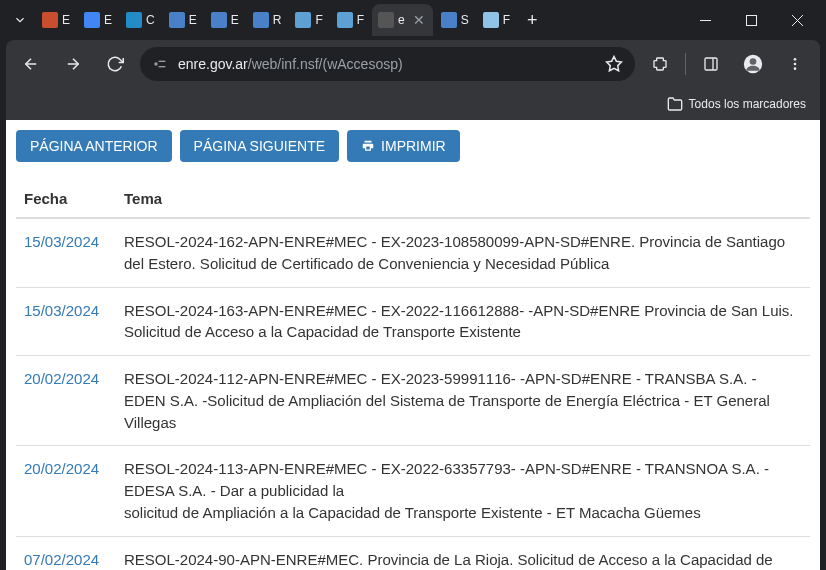  I want to click on browser-tab: e✕, so click(402, 20).